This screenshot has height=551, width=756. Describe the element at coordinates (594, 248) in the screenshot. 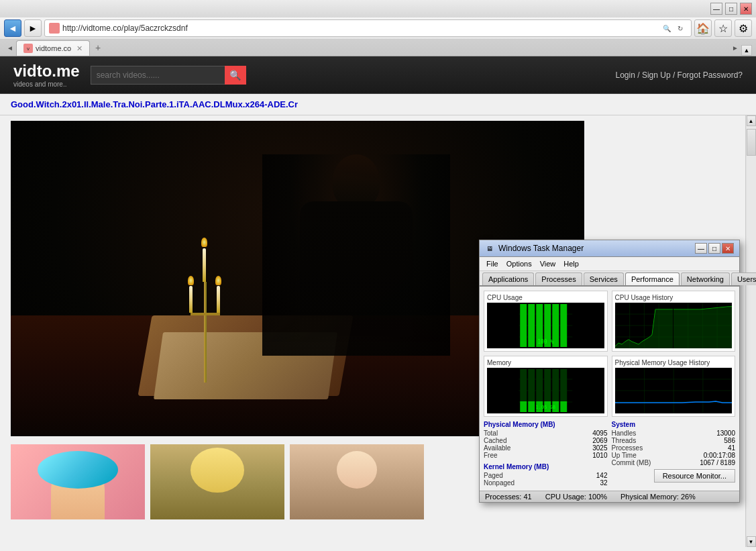

I see `taskman-title-text: Windows Task Manager` at that location.